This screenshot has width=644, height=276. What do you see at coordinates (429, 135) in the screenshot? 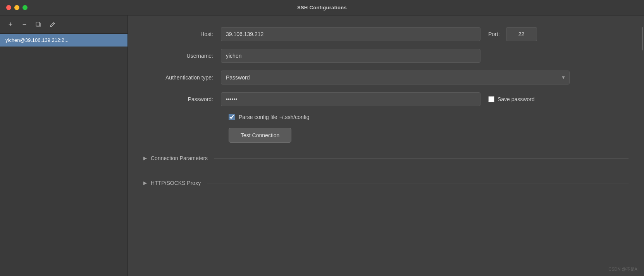
I see `test-connection-row: Test Connection` at bounding box center [429, 135].